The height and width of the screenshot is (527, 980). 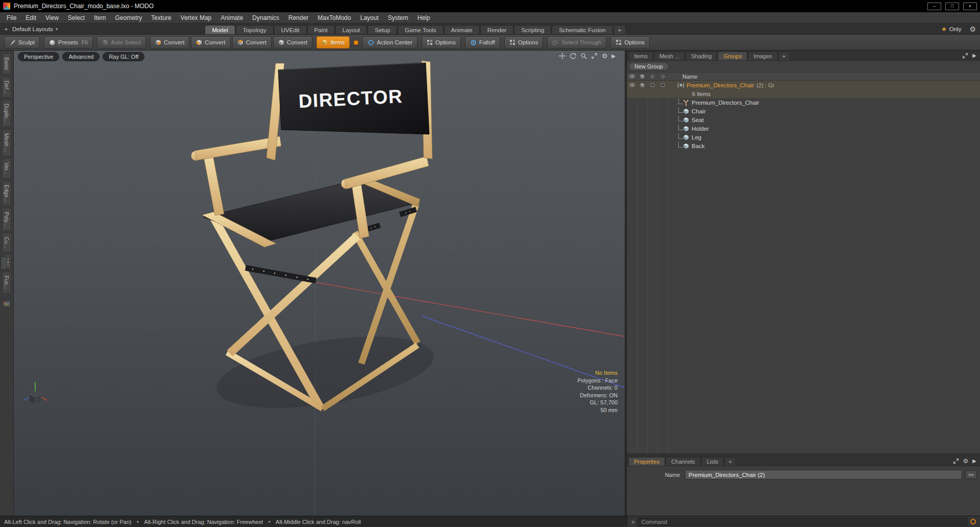 What do you see at coordinates (7, 304) in the screenshot?
I see `palette-icon` at bounding box center [7, 304].